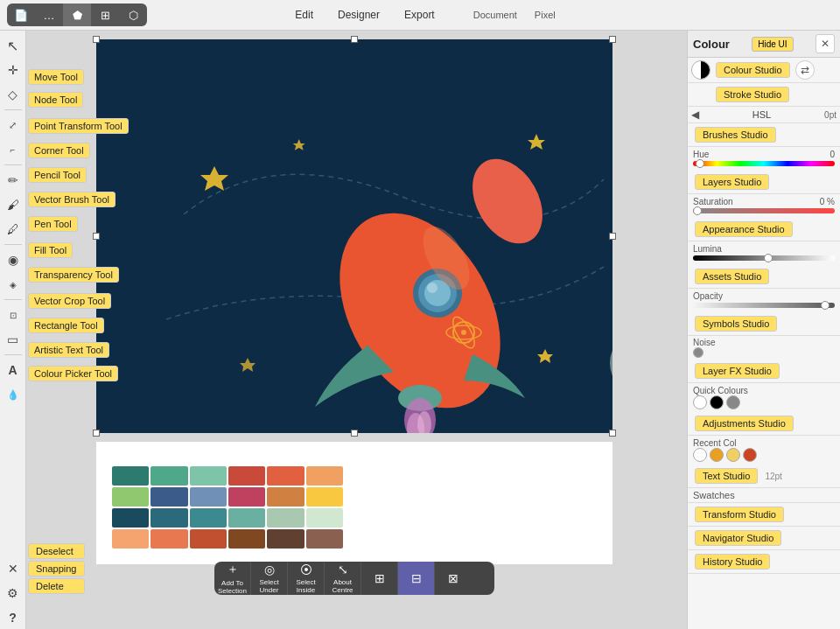  What do you see at coordinates (612, 236) in the screenshot?
I see `handle-mr` at bounding box center [612, 236].